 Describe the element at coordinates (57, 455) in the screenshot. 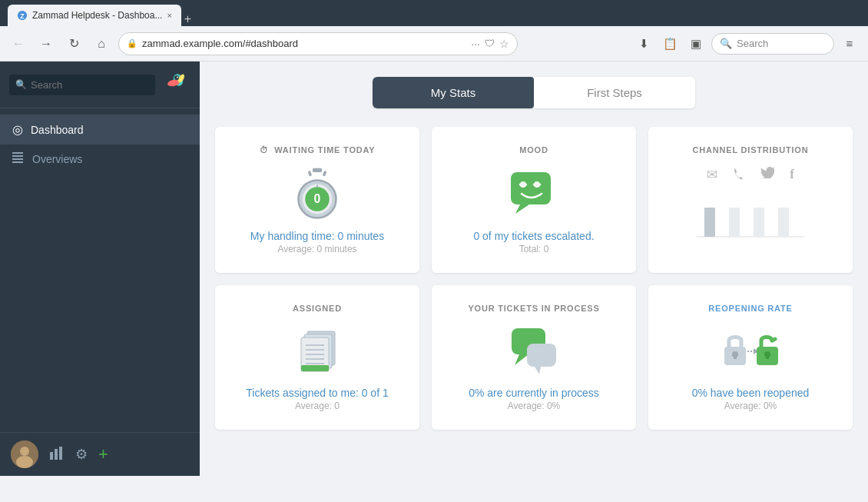

I see `stats-bottom-icon` at that location.